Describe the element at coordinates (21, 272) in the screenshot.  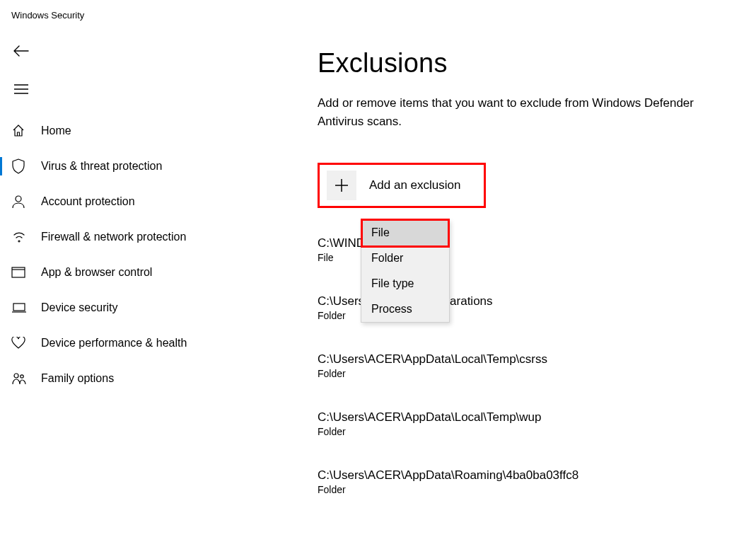
I see `app-icon` at that location.